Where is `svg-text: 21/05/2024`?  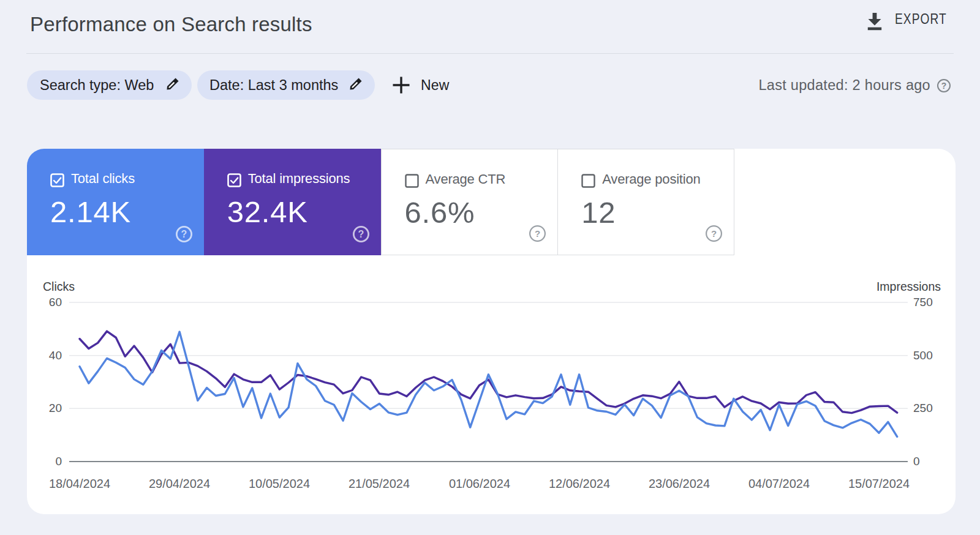
svg-text: 21/05/2024 is located at coordinates (379, 484).